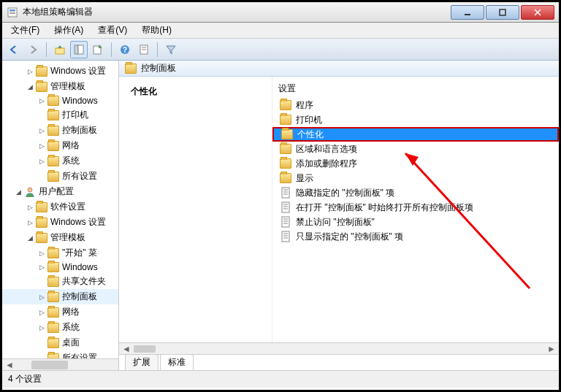  I want to click on tree-item-: 桌面, so click(60, 343).